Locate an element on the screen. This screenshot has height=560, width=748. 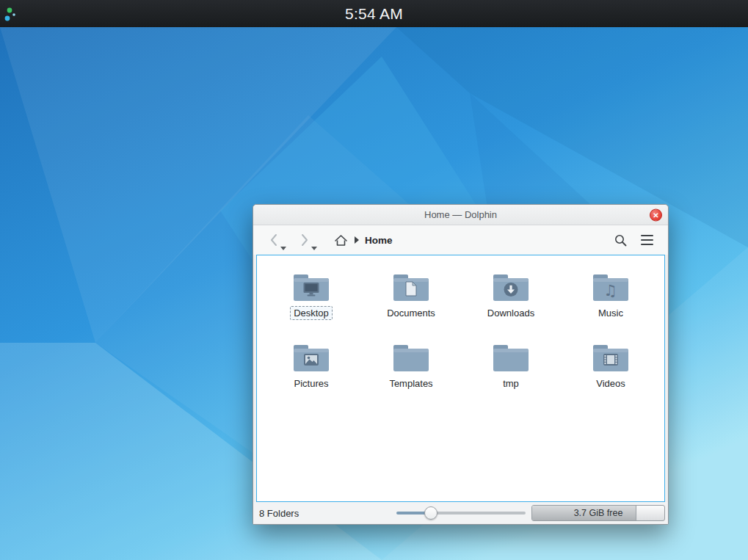
forward-history-caret-icon is located at coordinates (314, 248).